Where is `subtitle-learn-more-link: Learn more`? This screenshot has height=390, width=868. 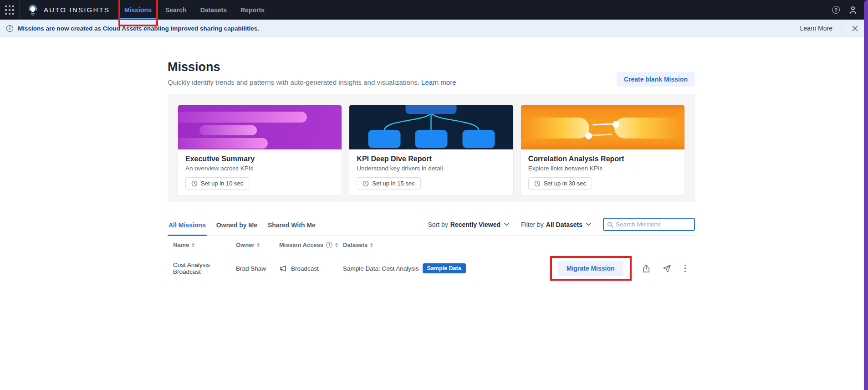
subtitle-learn-more-link: Learn more is located at coordinates (439, 82).